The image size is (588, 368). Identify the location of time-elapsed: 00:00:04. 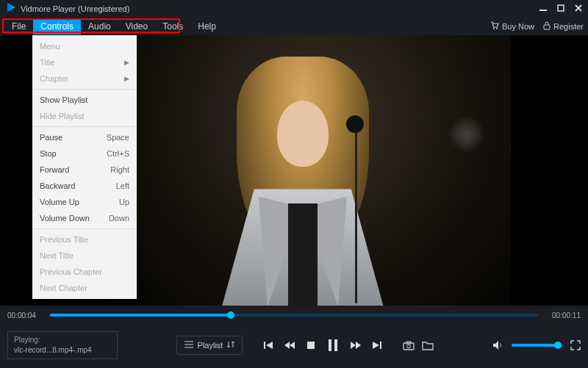
(25, 316).